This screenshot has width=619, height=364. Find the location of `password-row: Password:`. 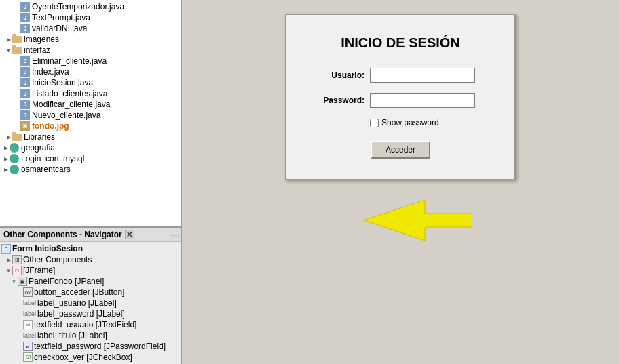

password-row: Password: is located at coordinates (400, 100).